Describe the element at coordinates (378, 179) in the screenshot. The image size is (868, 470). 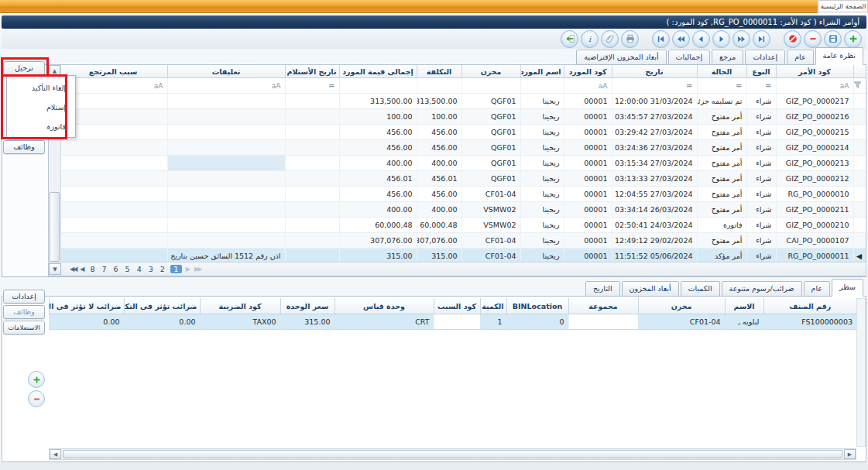
I see `cell-total: 456.01` at that location.